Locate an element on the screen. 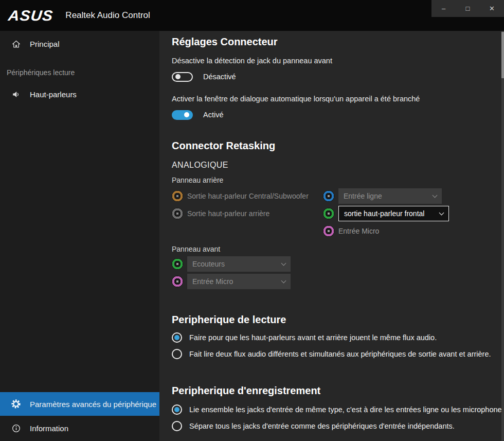 This screenshot has height=441, width=504. front-jack-headphones: Ecouteurs is located at coordinates (338, 264).